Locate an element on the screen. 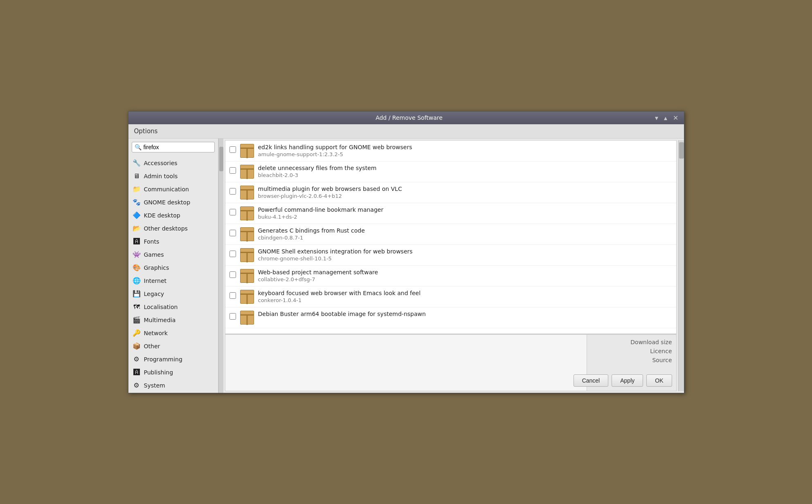 The width and height of the screenshot is (812, 504). package-info: Debian Buster arm64 bootable image for s… is located at coordinates (465, 314).